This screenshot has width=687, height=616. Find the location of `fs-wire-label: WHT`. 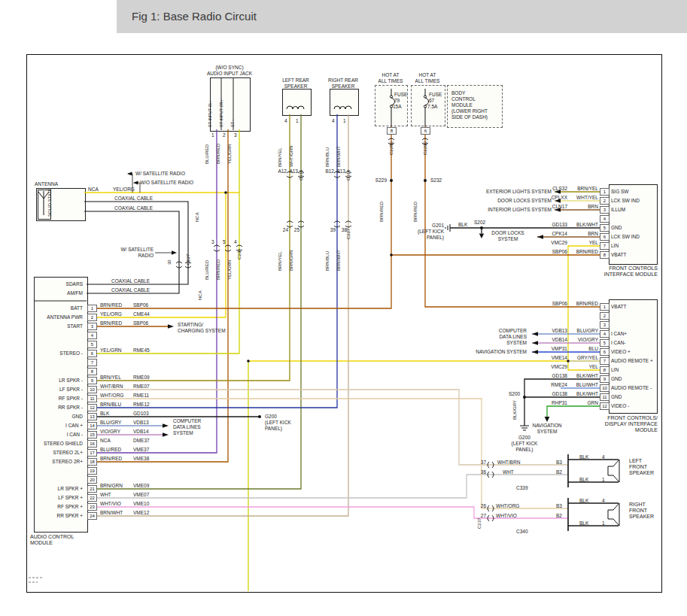

fs-wire-label: WHT is located at coordinates (509, 472).